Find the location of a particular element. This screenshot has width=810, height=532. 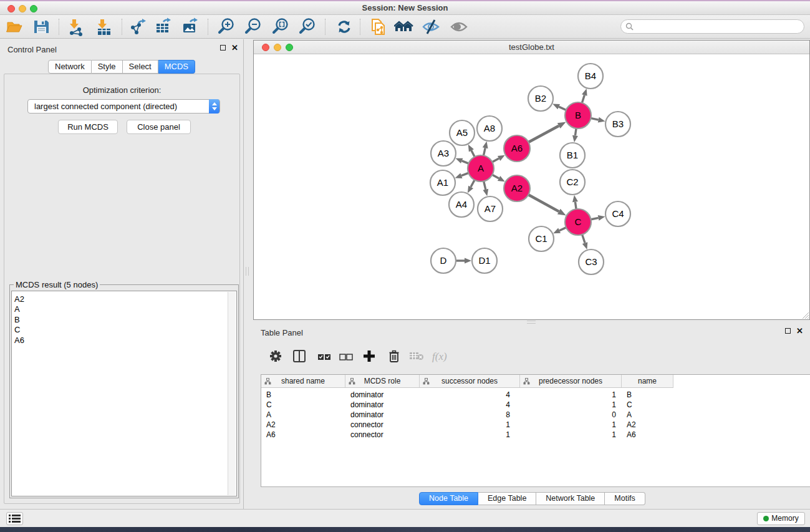

node-label-C2: C2 is located at coordinates (572, 182).